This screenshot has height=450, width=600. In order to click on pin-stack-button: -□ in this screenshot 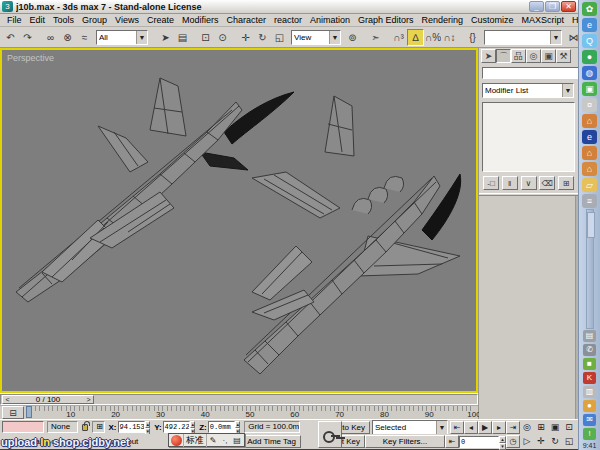, I will do `click(491, 183)`.